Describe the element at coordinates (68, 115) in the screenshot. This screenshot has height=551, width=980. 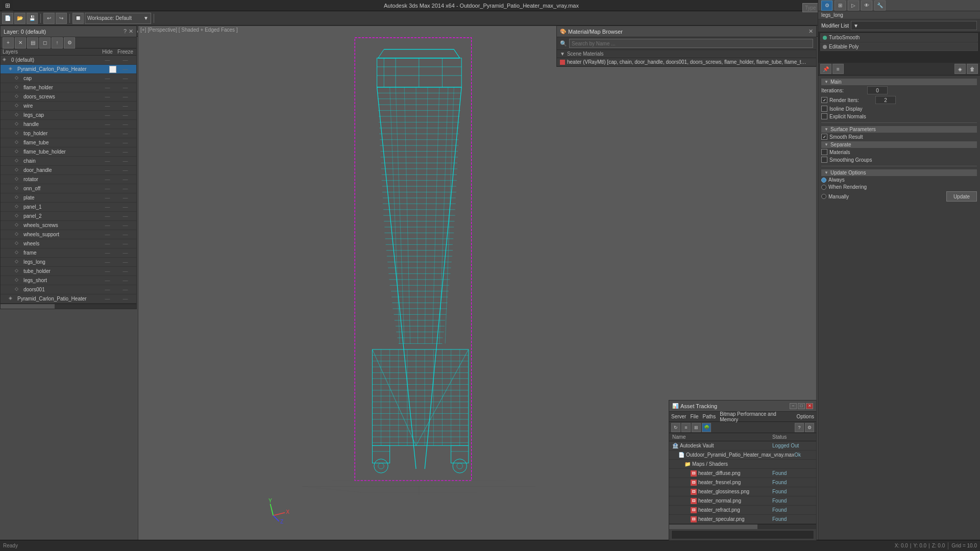
I see `layer-item-legs-cap: ◇ legs_cap — —` at that location.